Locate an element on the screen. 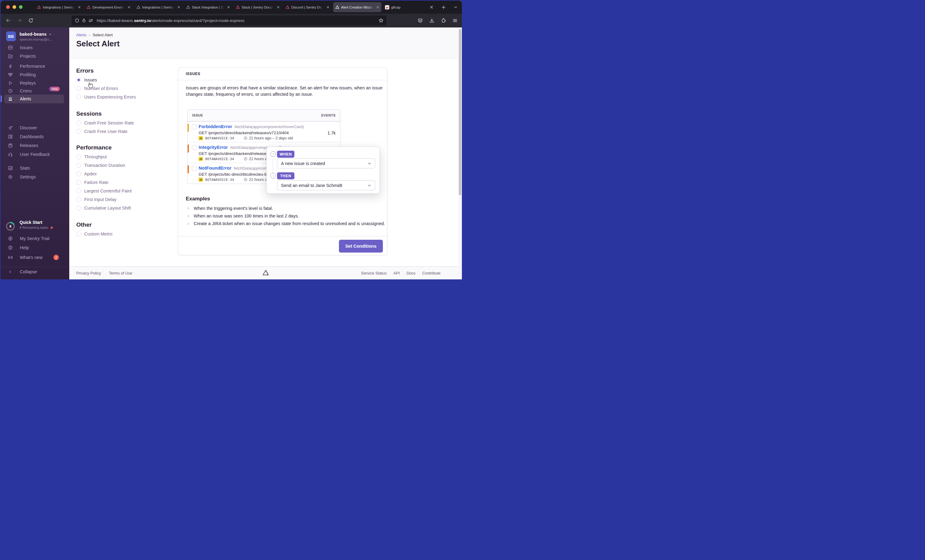  org-avatar: BB is located at coordinates (11, 36).